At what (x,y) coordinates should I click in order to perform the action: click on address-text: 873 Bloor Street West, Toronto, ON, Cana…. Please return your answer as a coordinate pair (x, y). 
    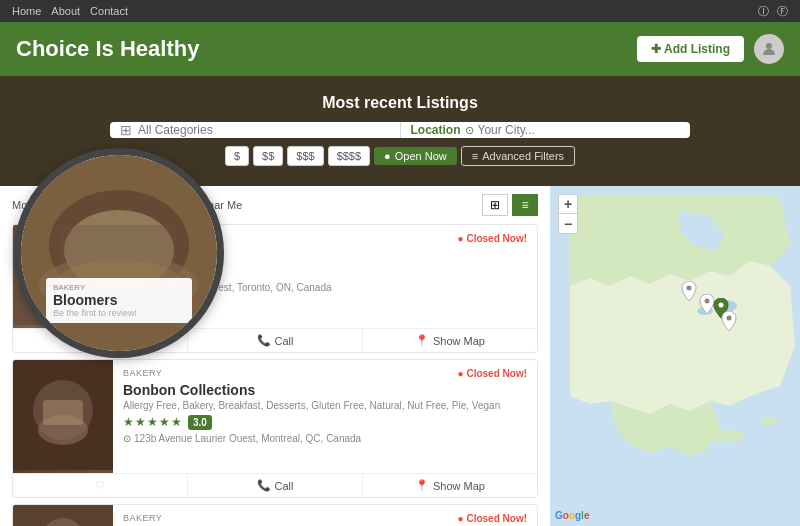
    Looking at the image, I should click on (233, 288).